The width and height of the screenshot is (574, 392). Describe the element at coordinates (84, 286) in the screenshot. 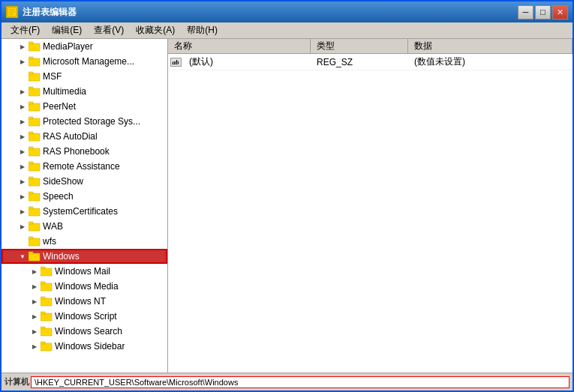

I see `tree-item-windowsmedia: Windows Media` at that location.